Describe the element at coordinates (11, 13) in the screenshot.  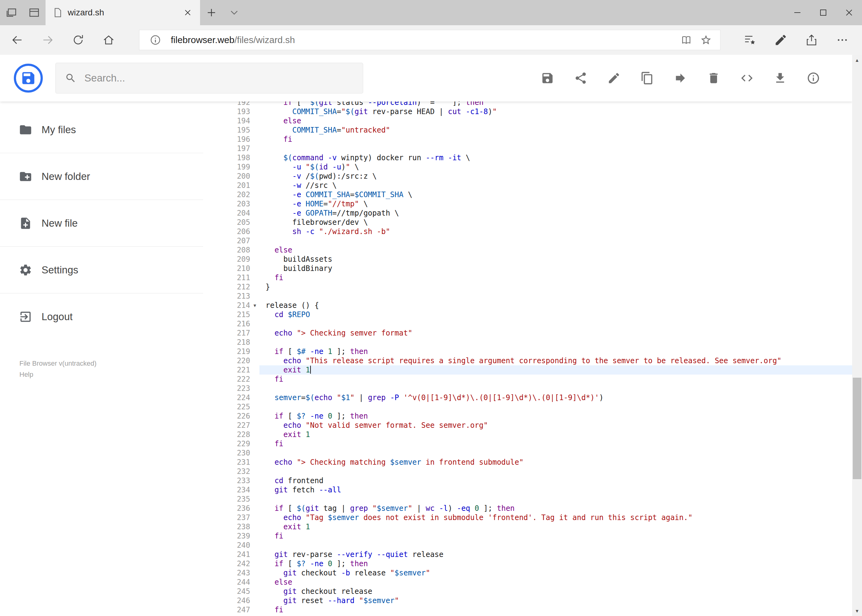
I see `set-tabs-aside-button` at that location.